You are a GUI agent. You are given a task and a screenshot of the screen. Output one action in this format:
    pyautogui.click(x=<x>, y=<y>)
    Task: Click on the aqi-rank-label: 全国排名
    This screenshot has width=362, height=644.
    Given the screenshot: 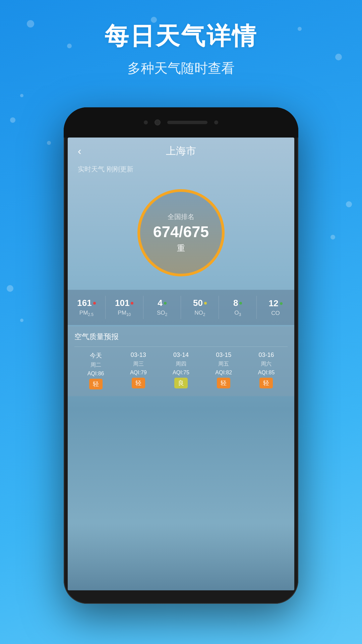 What is the action you would take?
    pyautogui.click(x=181, y=217)
    